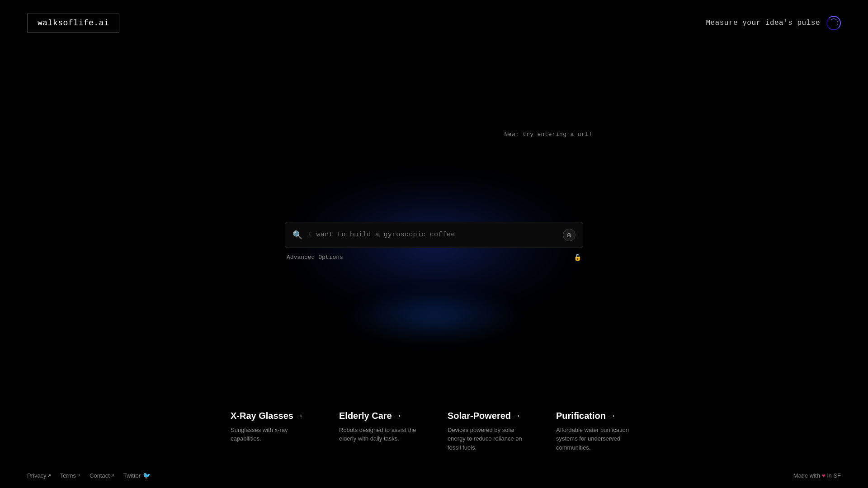 Image resolution: width=868 pixels, height=488 pixels. What do you see at coordinates (488, 416) in the screenshot?
I see `card-title-solar: Solar-Powered →` at bounding box center [488, 416].